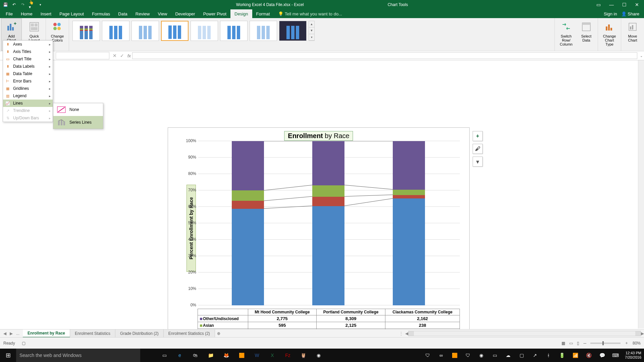  I want to click on save-icon: 💾, so click(5, 5).